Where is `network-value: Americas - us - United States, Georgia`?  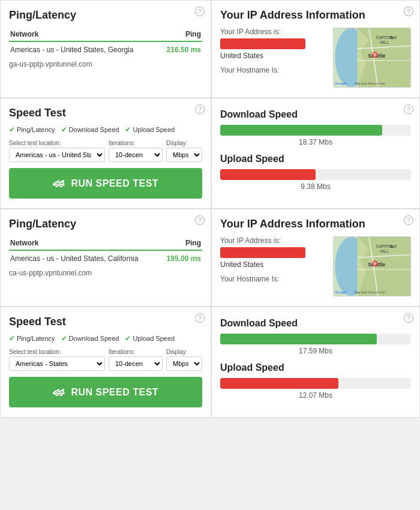 network-value: Americas - us - United States, Georgia is located at coordinates (84, 48).